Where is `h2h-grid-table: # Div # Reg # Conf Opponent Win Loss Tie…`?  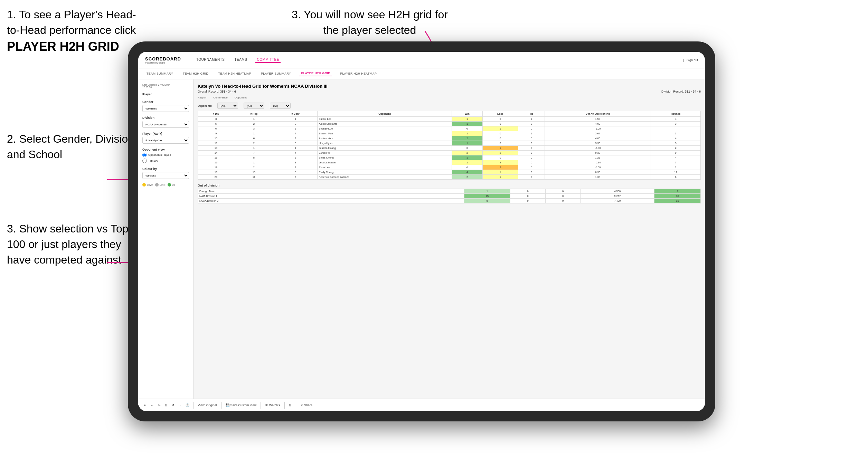
h2h-grid-table: # Div # Reg # Conf Opponent Win Loss Tie… is located at coordinates (449, 145).